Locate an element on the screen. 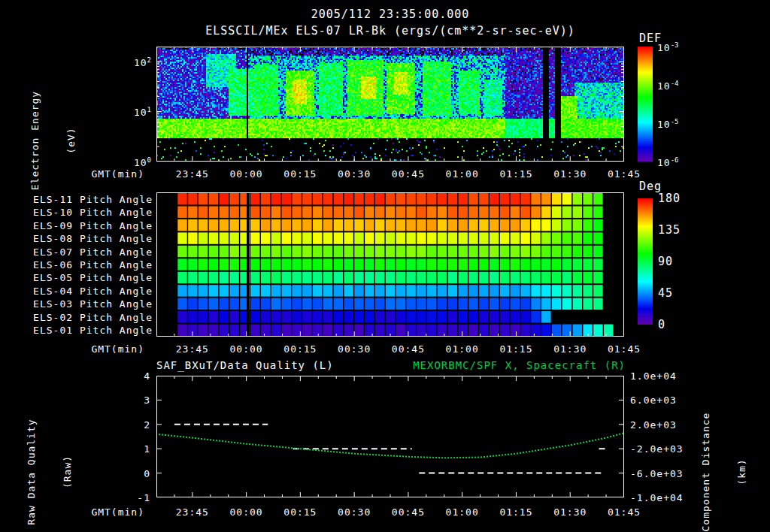 Image resolution: width=770 pixels, height=532 pixels. pitch-row-label: ELS-05 Pitch Angle is located at coordinates (93, 278).